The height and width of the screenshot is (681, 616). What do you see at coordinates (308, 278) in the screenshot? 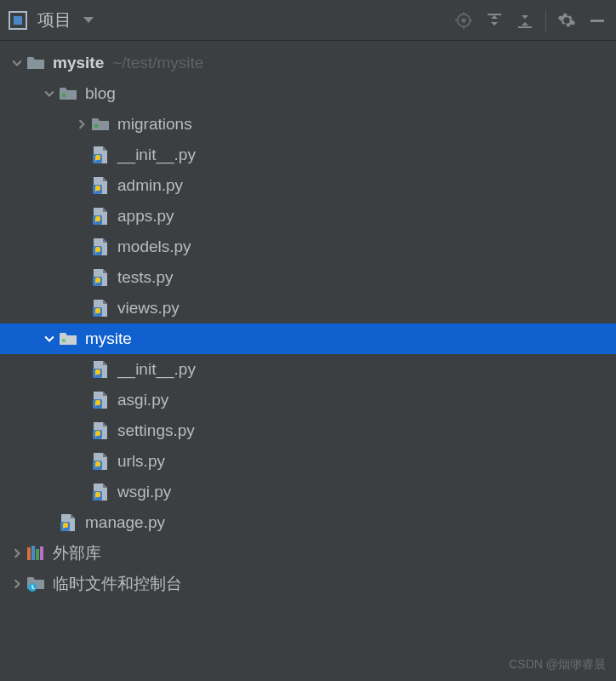
I see `tree-file-blog-tests: tests.py` at bounding box center [308, 278].